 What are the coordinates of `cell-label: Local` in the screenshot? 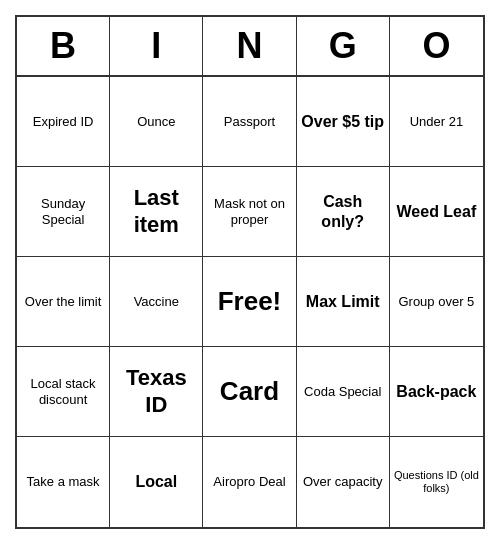 It's located at (156, 482).